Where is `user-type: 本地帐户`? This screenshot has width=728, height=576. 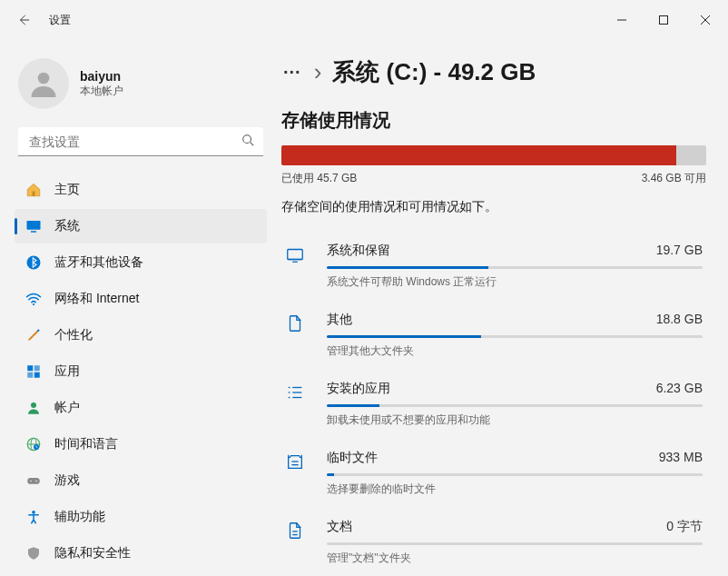 user-type: 本地帐户 is located at coordinates (102, 91).